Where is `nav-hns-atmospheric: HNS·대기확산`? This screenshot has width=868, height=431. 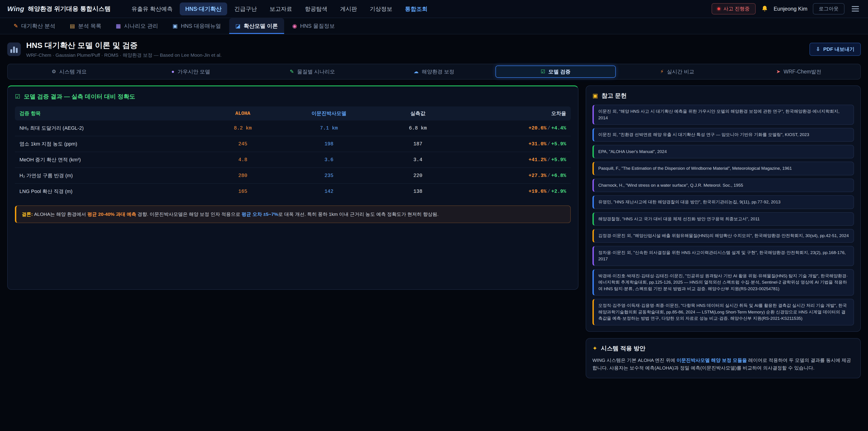 nav-hns-atmospheric: HNS·대기확산 is located at coordinates (204, 9).